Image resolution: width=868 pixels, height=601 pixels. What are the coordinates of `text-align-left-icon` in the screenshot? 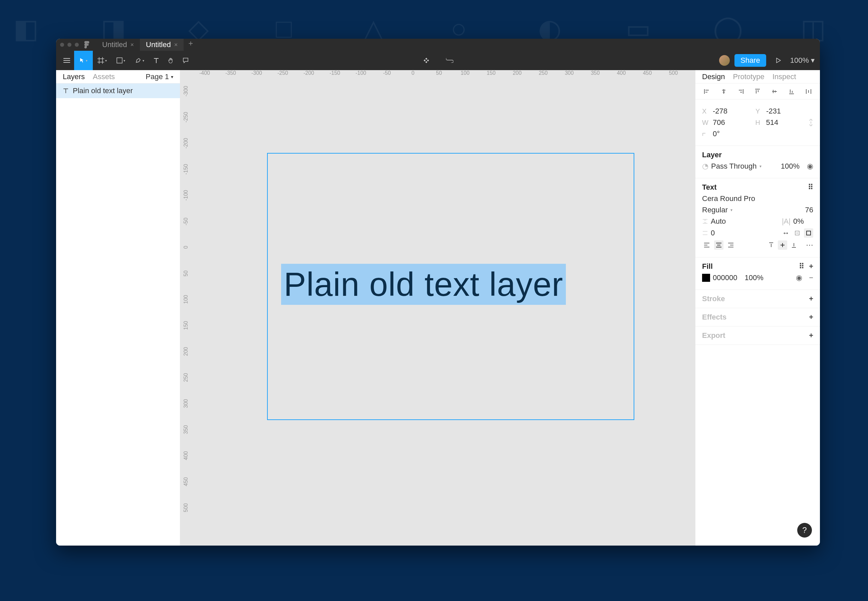 It's located at (707, 245).